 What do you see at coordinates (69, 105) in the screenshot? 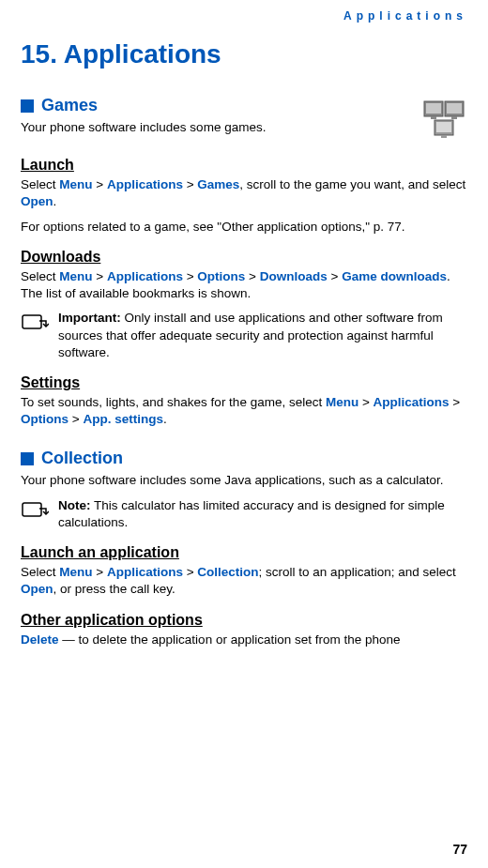
I see `section-title-games: Games` at bounding box center [69, 105].